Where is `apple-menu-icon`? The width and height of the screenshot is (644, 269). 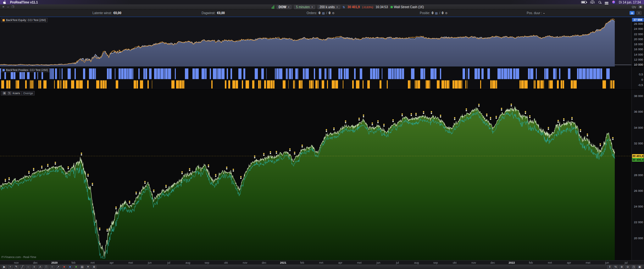
apple-menu-icon is located at coordinates (5, 2).